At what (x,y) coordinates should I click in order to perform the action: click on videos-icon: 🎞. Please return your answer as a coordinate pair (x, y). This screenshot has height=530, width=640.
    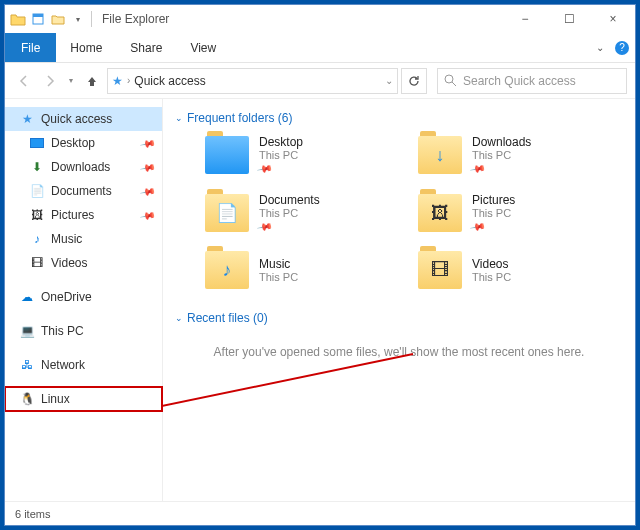
    Looking at the image, I should click on (37, 263).